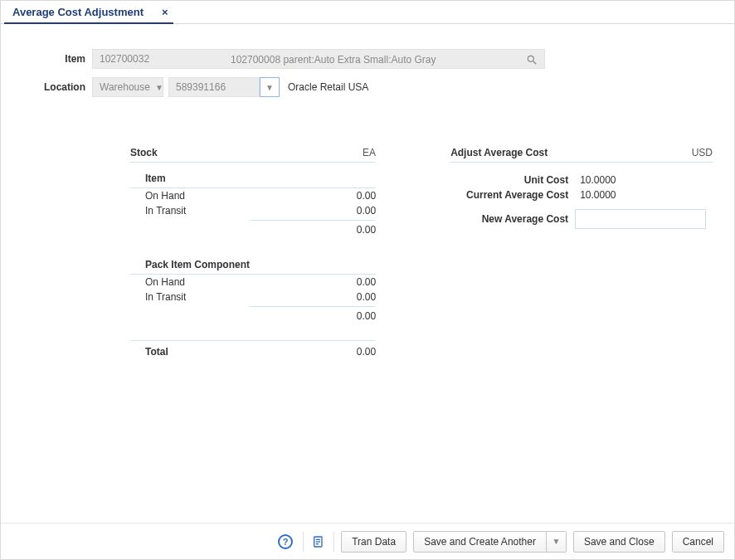  What do you see at coordinates (640, 219) in the screenshot?
I see `new-average-cost-input` at bounding box center [640, 219].